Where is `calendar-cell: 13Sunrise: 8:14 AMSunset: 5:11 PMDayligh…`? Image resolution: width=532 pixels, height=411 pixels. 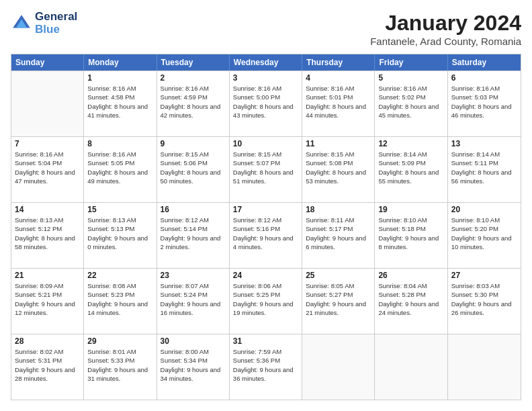 calendar-cell: 13Sunrise: 8:14 AMSunset: 5:11 PMDayligh… is located at coordinates (484, 169).